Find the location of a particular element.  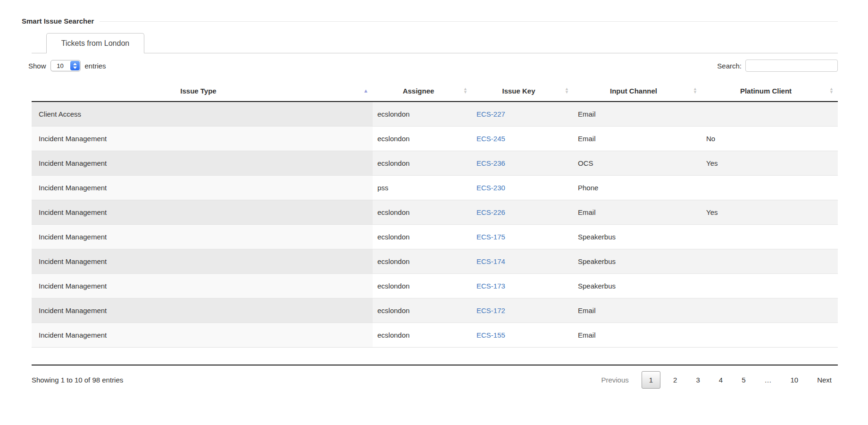

table-row: Incident Management pss ECS-230 Phone is located at coordinates (435, 187).